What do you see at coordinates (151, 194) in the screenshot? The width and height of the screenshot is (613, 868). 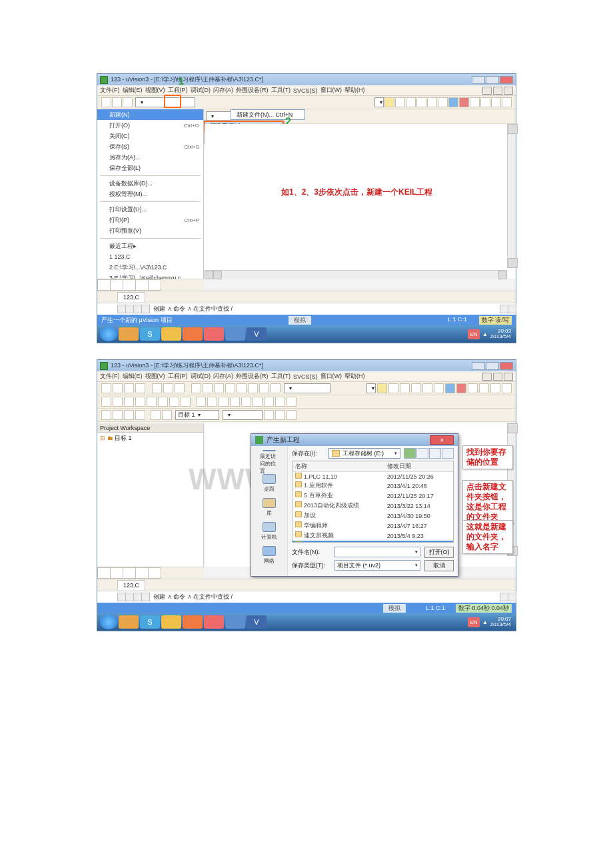 I see `license-item: 授权管理(M)...` at bounding box center [151, 194].